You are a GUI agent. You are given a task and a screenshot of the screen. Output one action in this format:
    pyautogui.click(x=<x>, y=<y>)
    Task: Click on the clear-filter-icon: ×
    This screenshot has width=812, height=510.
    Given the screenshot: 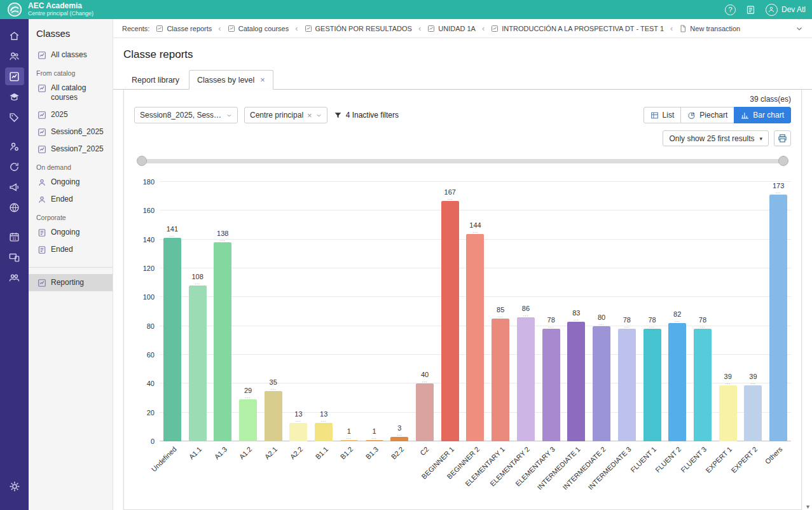 What is the action you would take?
    pyautogui.click(x=310, y=116)
    